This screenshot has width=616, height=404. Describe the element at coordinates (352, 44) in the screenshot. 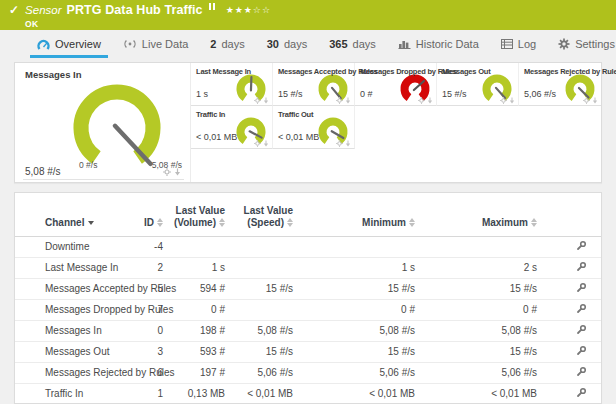

I see `tab-365-days: 365days` at that location.